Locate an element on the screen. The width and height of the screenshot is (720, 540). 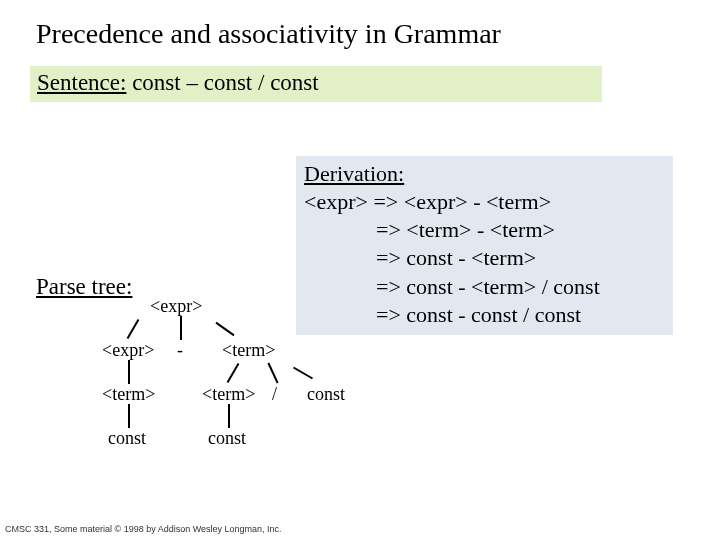
tree-node: - is located at coordinates (180, 350).